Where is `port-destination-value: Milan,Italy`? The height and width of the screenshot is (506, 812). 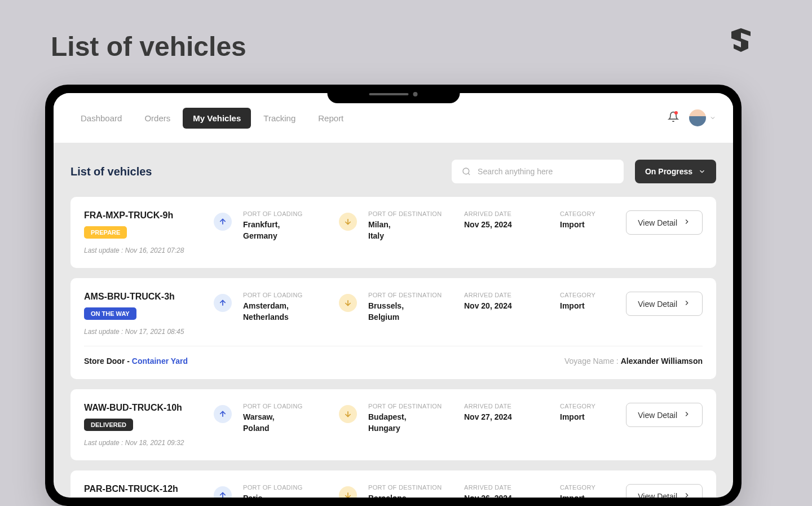
port-destination-value: Milan,Italy is located at coordinates (411, 230).